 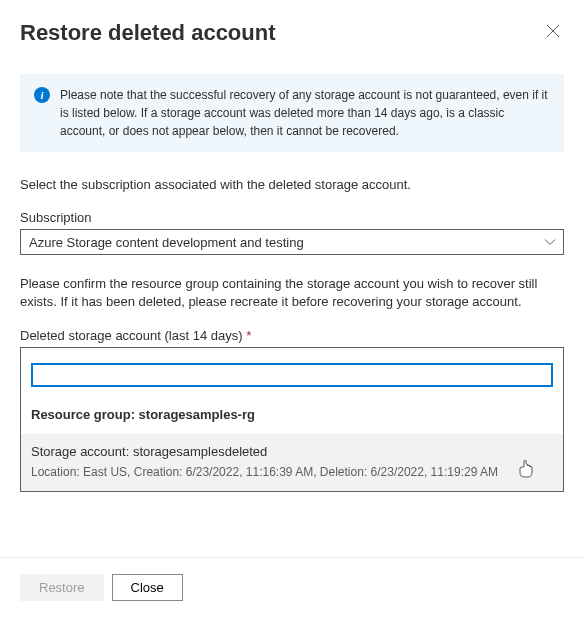 I want to click on dialog-title: Restore deleted account, so click(x=148, y=33).